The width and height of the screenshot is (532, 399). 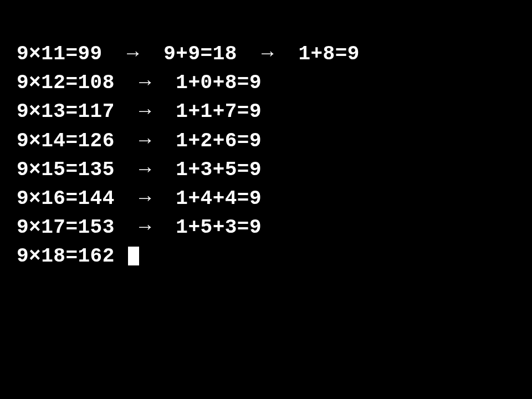 I want to click on cursor-icon, so click(x=134, y=256).